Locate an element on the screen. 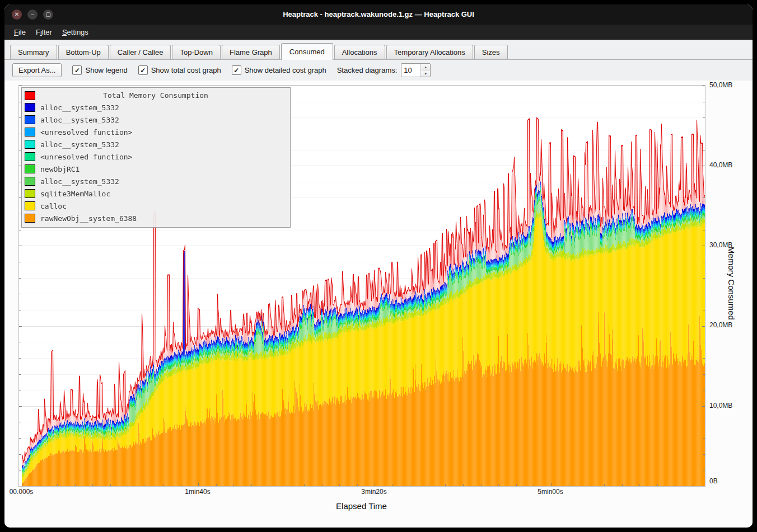 Image resolution: width=757 pixels, height=532 pixels. stacked-diagrams-value: 10 is located at coordinates (411, 70).